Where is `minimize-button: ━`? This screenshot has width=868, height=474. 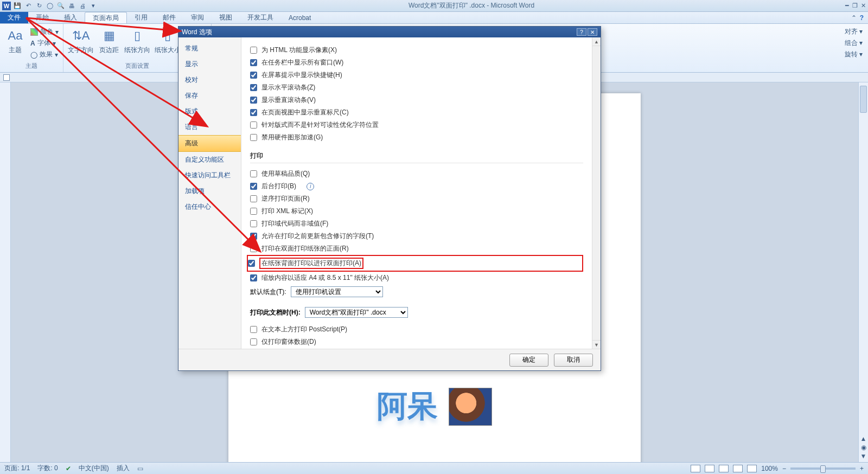
minimize-button: ━ is located at coordinates (847, 5).